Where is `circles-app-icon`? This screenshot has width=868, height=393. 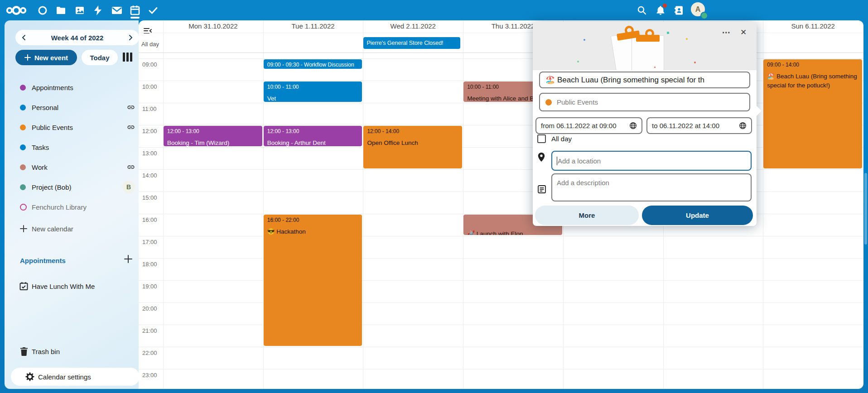
circles-app-icon is located at coordinates (43, 10).